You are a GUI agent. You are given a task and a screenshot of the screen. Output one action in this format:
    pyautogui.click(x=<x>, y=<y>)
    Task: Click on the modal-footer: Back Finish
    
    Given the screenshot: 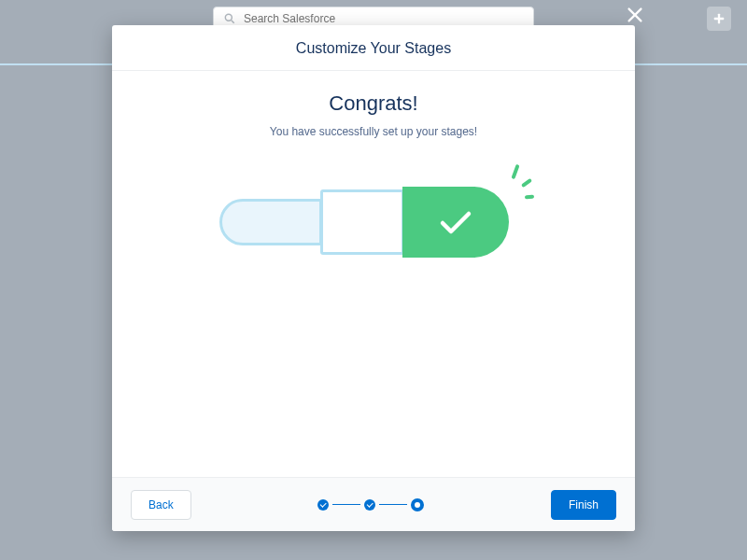 What is the action you would take?
    pyautogui.click(x=374, y=504)
    